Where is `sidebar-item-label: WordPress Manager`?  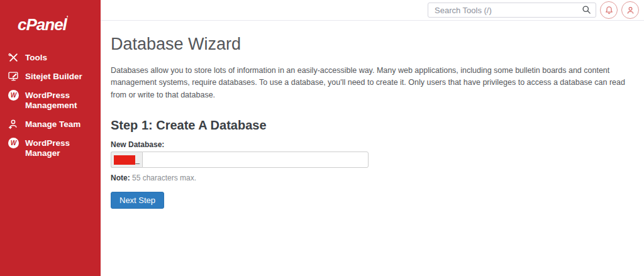
sidebar-item-label: WordPress Manager is located at coordinates (60, 148).